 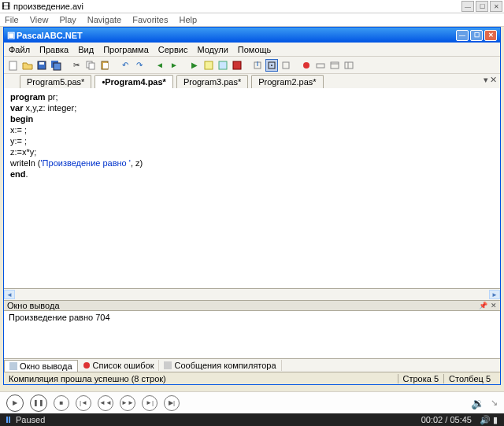 What do you see at coordinates (86, 50) in the screenshot?
I see `menu-item-view: Вид` at bounding box center [86, 50].